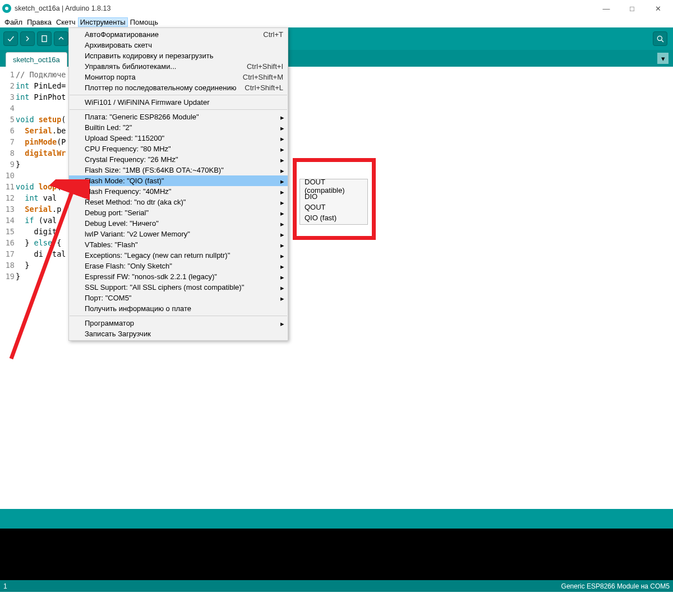 This screenshot has height=616, width=673. I want to click on menu-item: Espressif FW: "nonos-sdk 2.2.1 (legacy)"…, so click(178, 277).